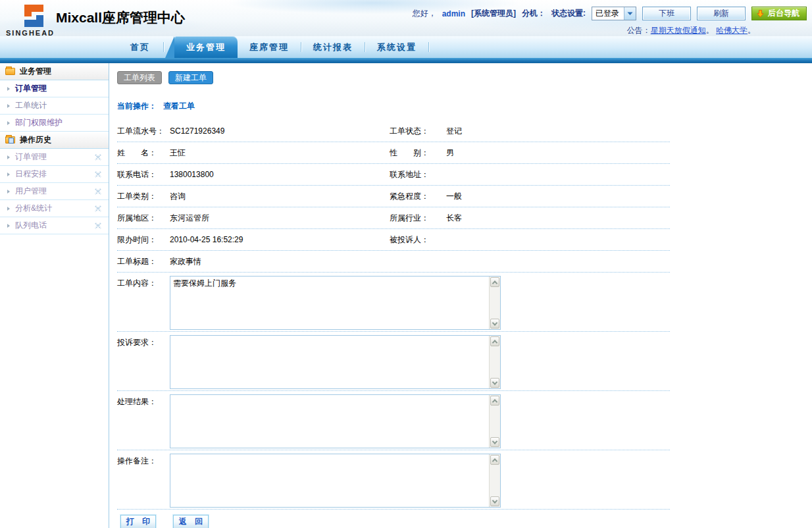 Image resolution: width=812 pixels, height=528 pixels. Describe the element at coordinates (54, 226) in the screenshot. I see `sidebar-history-queue-calls: 队列电话` at that location.